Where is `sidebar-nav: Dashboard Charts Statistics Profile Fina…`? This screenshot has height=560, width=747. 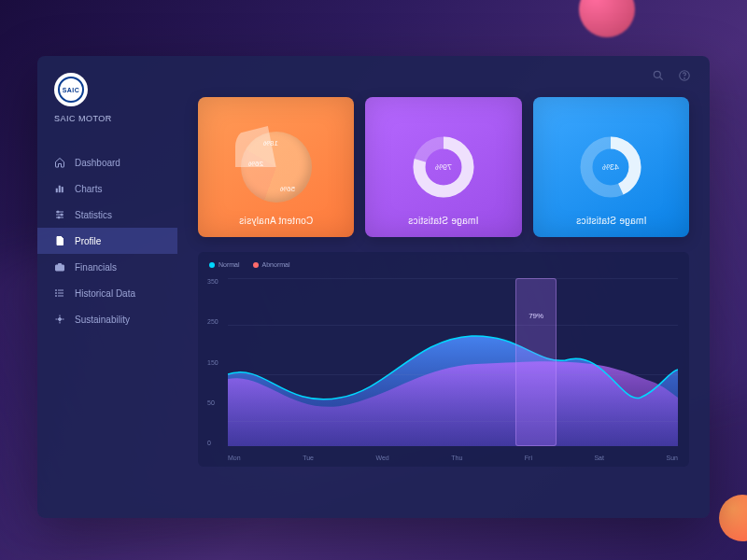
sidebar-nav: Dashboard Charts Statistics Profile Fina… is located at coordinates (107, 241).